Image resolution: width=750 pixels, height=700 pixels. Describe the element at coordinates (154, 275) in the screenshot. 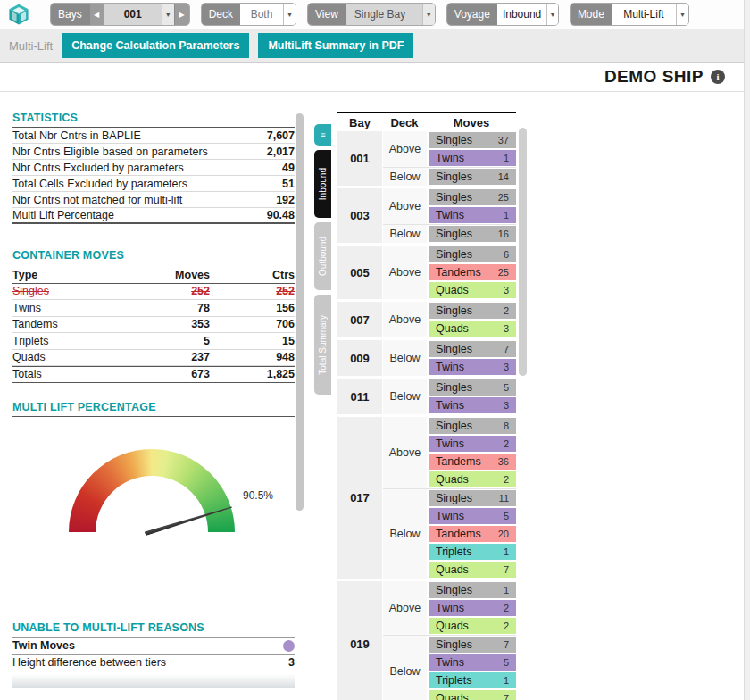

I see `container-moves-header-row: Type Moves Ctrs` at that location.